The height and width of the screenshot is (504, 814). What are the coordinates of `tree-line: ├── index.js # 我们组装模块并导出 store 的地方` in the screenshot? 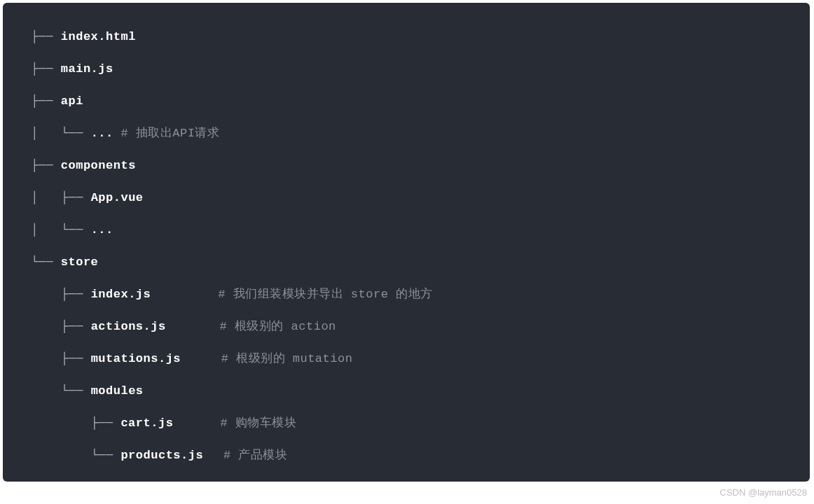 It's located at (406, 295).